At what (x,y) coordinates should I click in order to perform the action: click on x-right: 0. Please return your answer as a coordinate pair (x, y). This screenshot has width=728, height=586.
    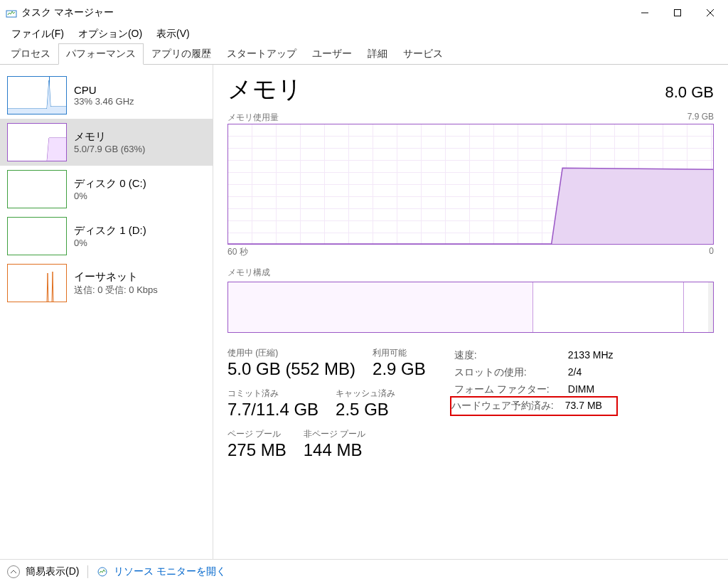
    Looking at the image, I should click on (711, 252).